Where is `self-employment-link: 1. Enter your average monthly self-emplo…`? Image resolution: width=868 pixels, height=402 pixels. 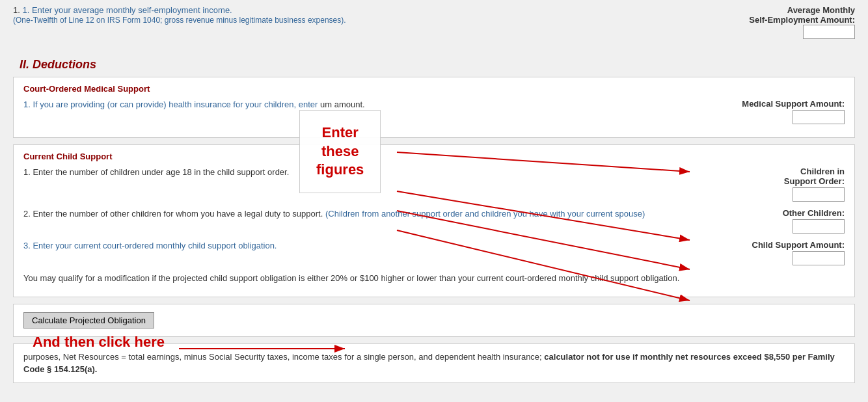
self-employment-link: 1. Enter your average monthly self-emplo… is located at coordinates (127, 10).